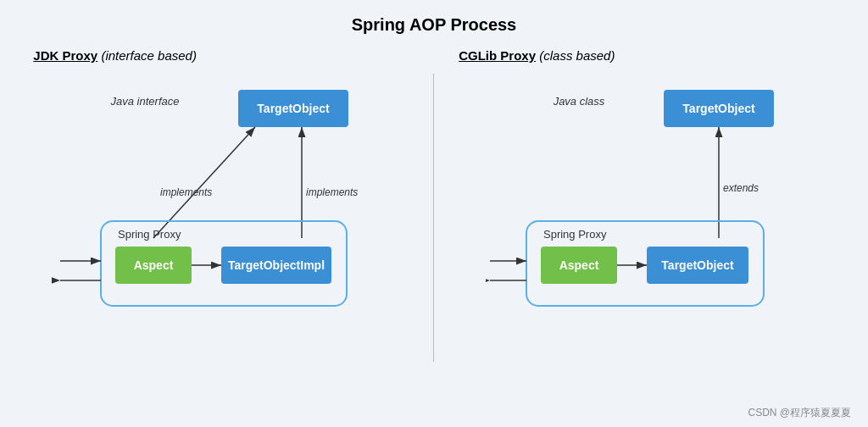 This screenshot has height=427, width=868. Describe the element at coordinates (65, 56) in the screenshot. I see `left-heading-underlined: JDK Proxy` at that location.